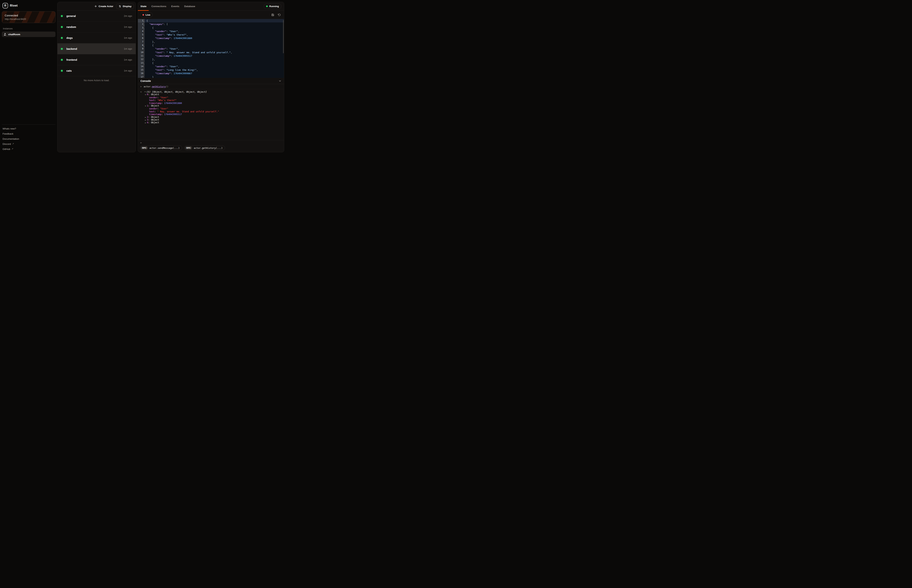 This screenshot has height=588, width=912. I want to click on tab-state: State, so click(144, 6).